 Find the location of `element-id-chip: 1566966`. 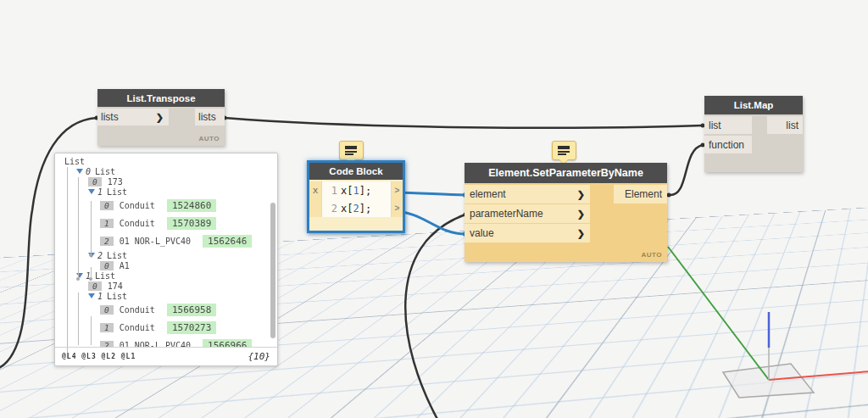

element-id-chip: 1566966 is located at coordinates (227, 343).